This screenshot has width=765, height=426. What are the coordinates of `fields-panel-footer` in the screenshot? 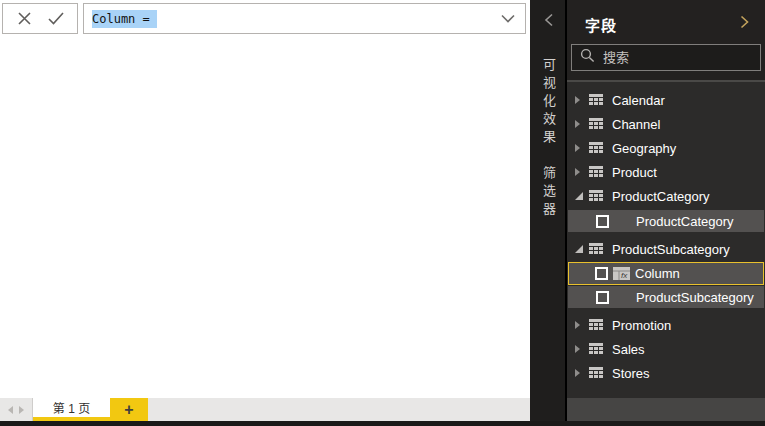 It's located at (666, 410).